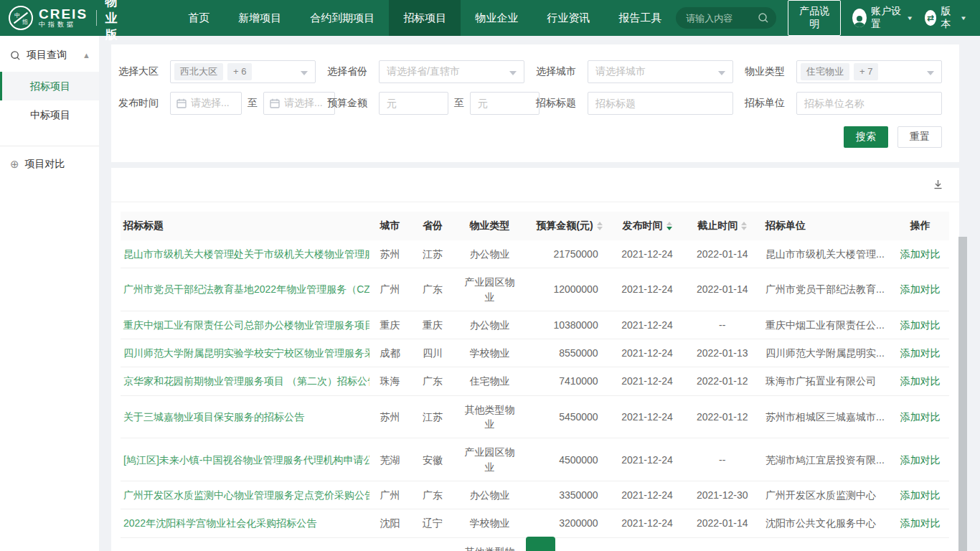 Image resolution: width=980 pixels, height=551 pixels. Describe the element at coordinates (433, 324) in the screenshot. I see `cell-province: 重庆` at that location.